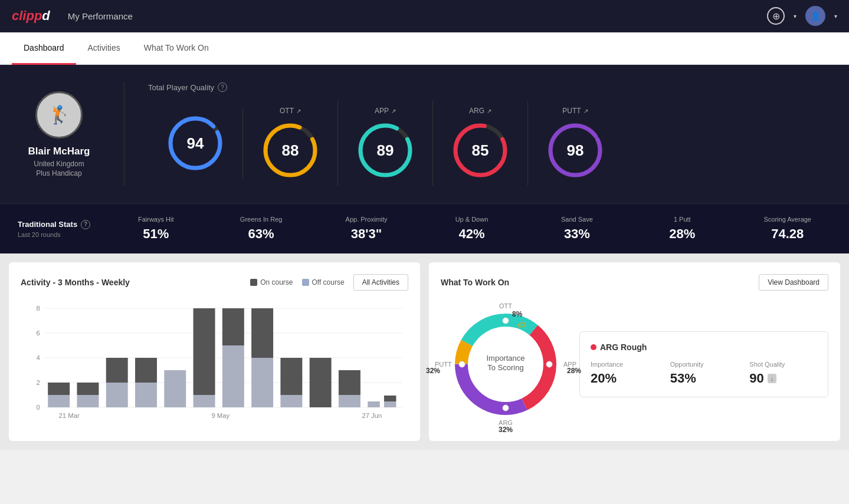 The image size is (849, 504). What do you see at coordinates (835, 17) in the screenshot?
I see `avatar-chevron: ▾` at bounding box center [835, 17].